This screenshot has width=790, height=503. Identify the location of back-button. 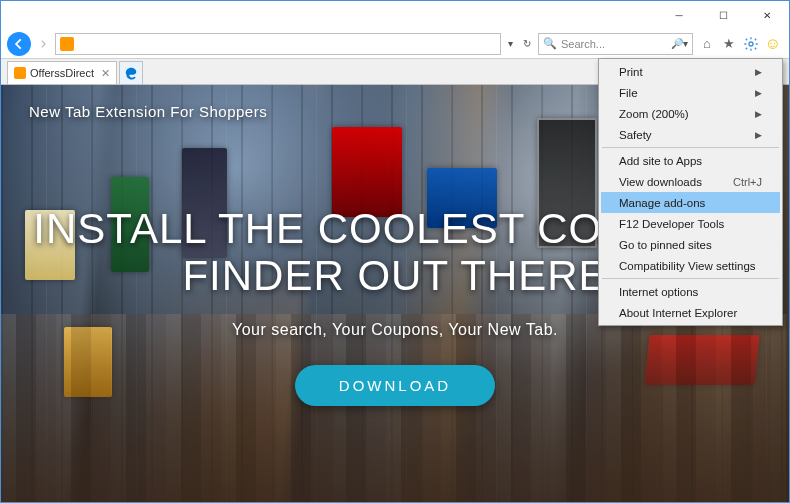
(19, 44).